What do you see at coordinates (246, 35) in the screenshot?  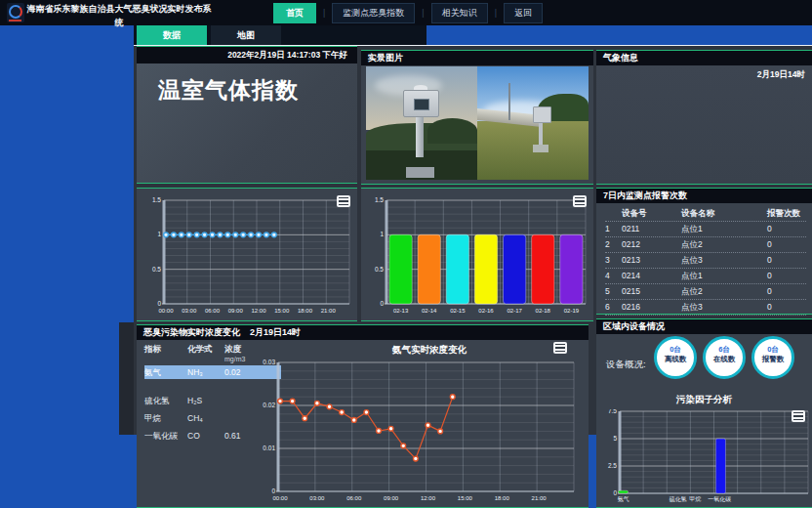 I see `tab-map: 地图` at bounding box center [246, 35].